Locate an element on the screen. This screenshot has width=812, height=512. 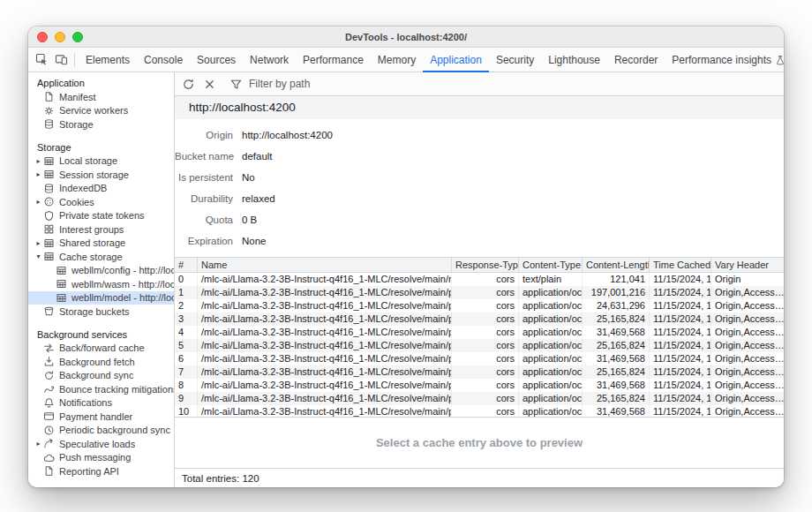
delete-selected-icon is located at coordinates (209, 84).